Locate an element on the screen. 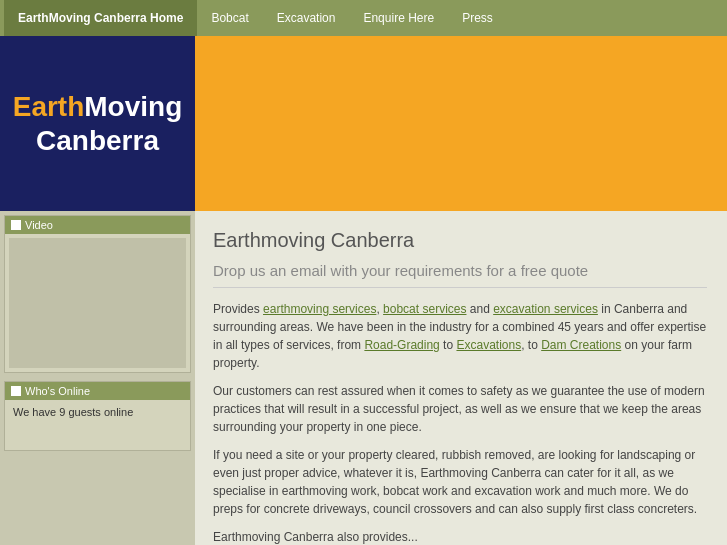  sidebar-whos-online-section: Who's Online We have 9 guests online is located at coordinates (98, 416).